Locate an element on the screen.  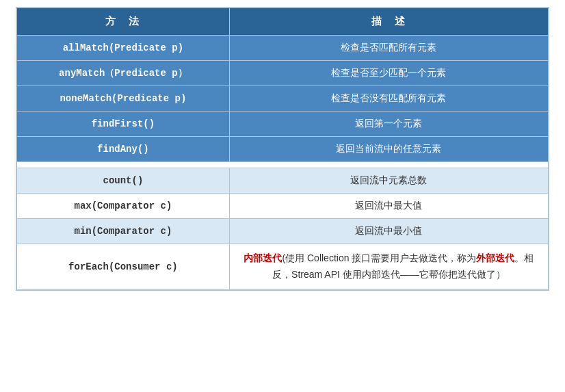
table-row: allMatch(Predicate p) 检查是否匹配所有元素 is located at coordinates (283, 48).